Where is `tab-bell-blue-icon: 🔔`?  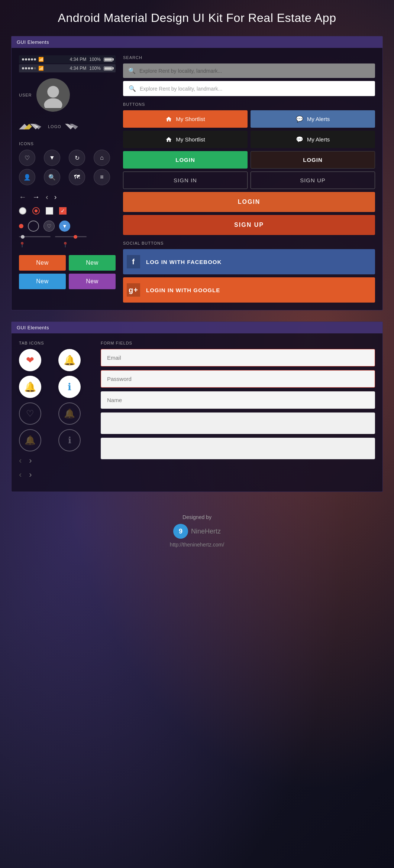 tab-bell-blue-icon: 🔔 is located at coordinates (70, 360).